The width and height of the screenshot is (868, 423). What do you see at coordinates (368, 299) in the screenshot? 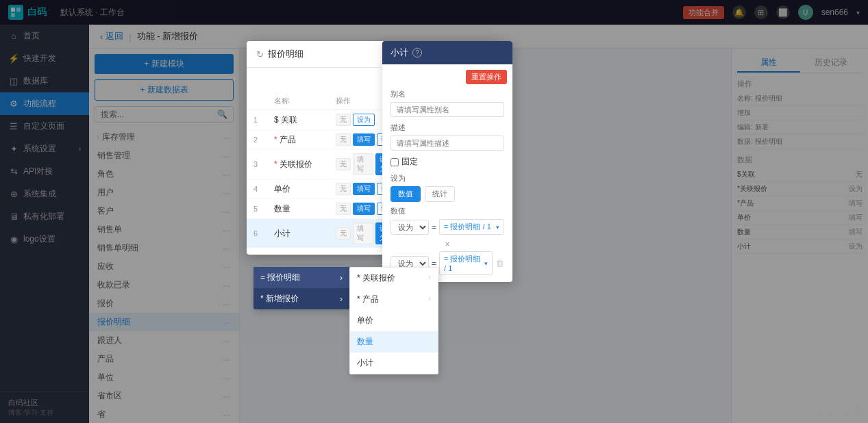
I see `dropdown-item-label: * 产品` at bounding box center [368, 299].